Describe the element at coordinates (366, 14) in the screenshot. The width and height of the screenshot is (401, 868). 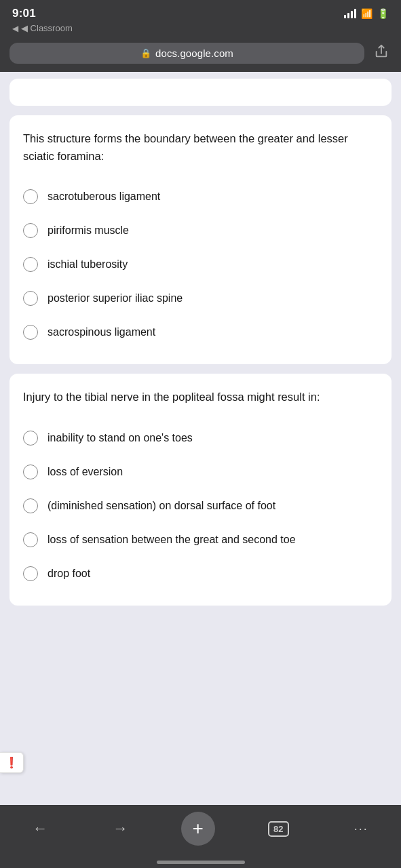
I see `status-icons: 📶 🔋` at that location.